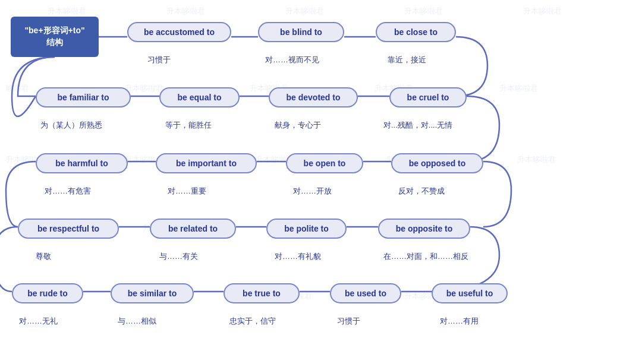  I want to click on pill-cruel: be cruel to, so click(428, 97).